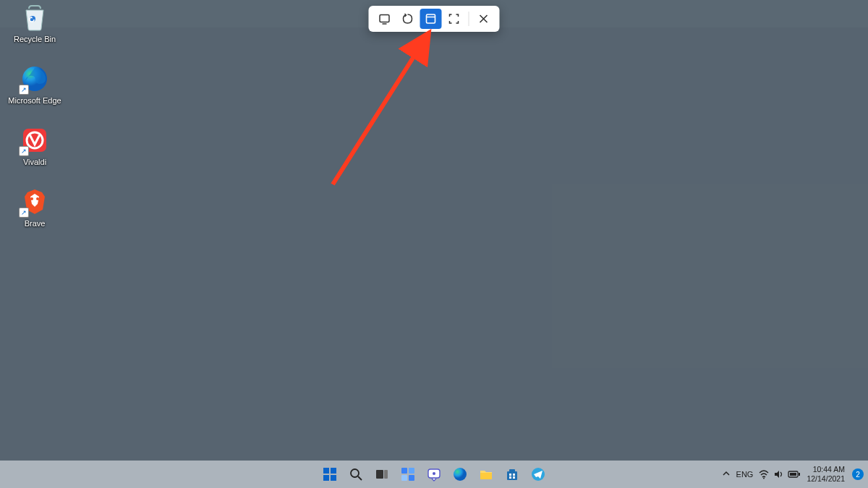 This screenshot has height=488, width=868. What do you see at coordinates (486, 474) in the screenshot?
I see `file-explorer-icon` at bounding box center [486, 474].